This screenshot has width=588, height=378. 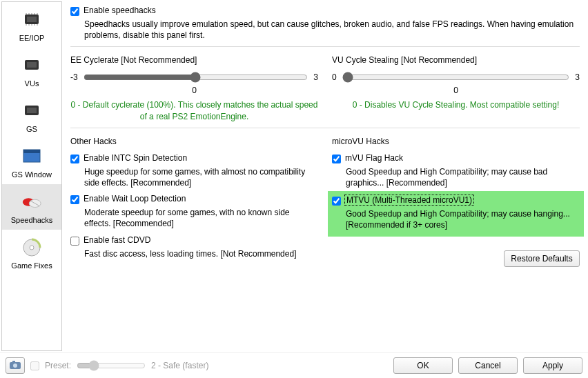 What do you see at coordinates (577, 77) in the screenshot?
I see `vu-max-label: 3` at bounding box center [577, 77].